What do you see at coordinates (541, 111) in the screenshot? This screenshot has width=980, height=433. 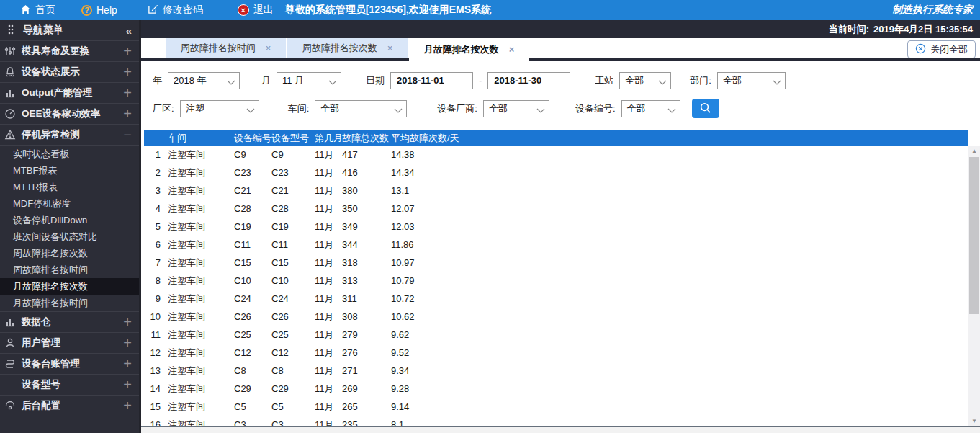 I see `chevron-down-icon` at bounding box center [541, 111].